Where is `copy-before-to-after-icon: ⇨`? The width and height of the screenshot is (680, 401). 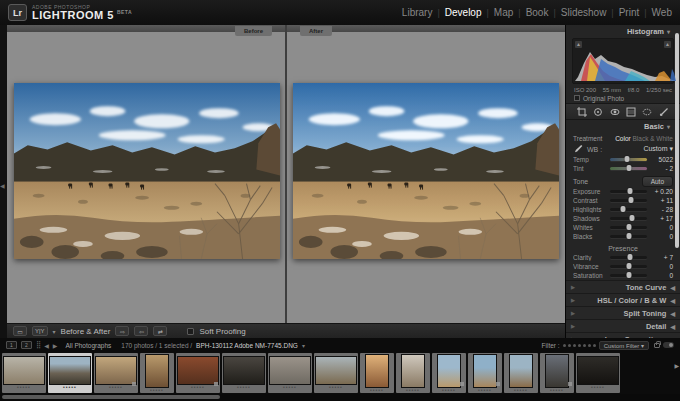
copy-before-to-after-icon: ⇨ is located at coordinates (122, 331).